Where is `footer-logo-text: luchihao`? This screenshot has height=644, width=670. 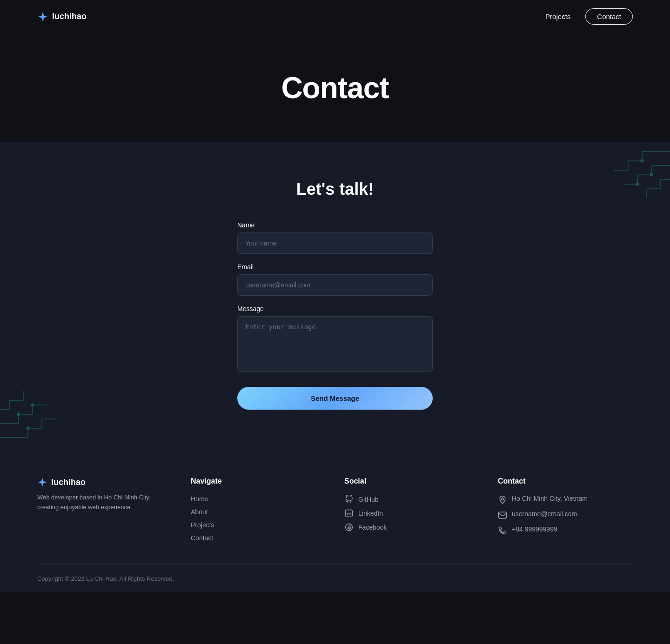
footer-logo-text: luchihao is located at coordinates (68, 483).